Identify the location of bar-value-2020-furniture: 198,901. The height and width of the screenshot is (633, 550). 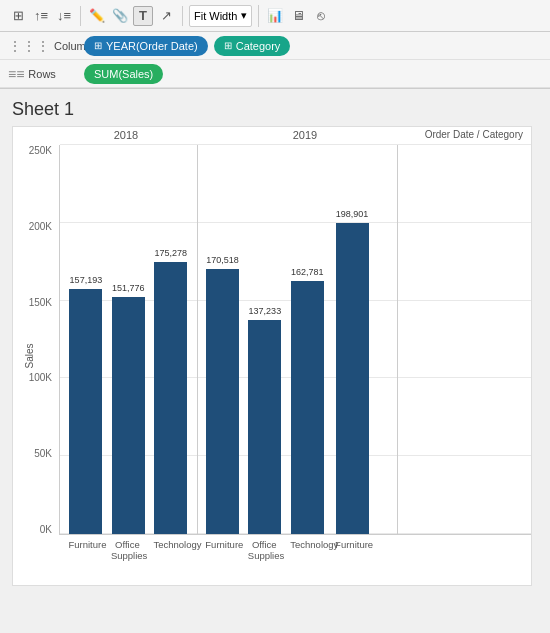
(352, 214).